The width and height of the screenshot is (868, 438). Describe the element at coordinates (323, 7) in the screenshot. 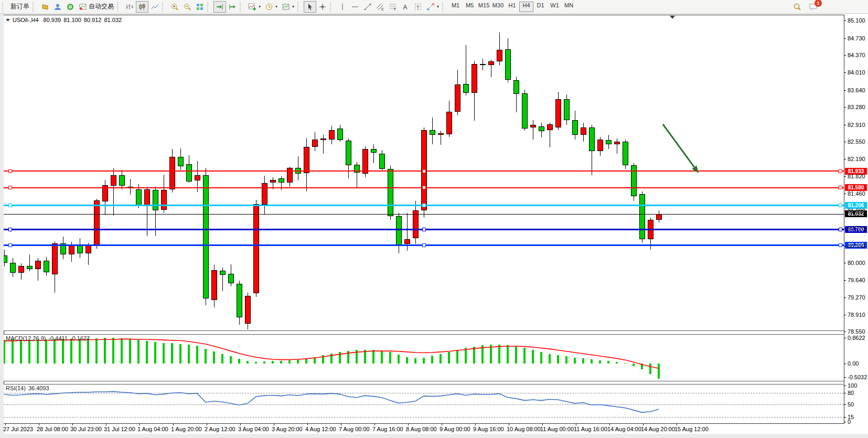

I see `crosshair-button` at that location.